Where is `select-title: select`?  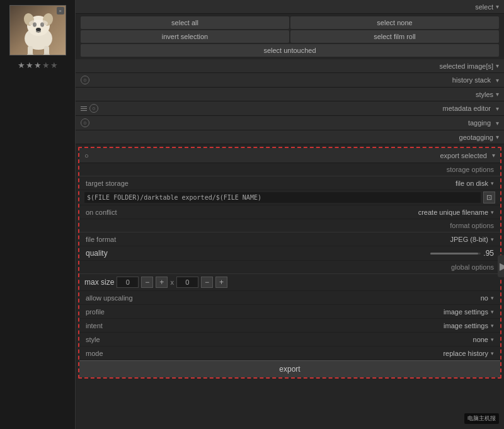 select-title: select is located at coordinates (484, 7).